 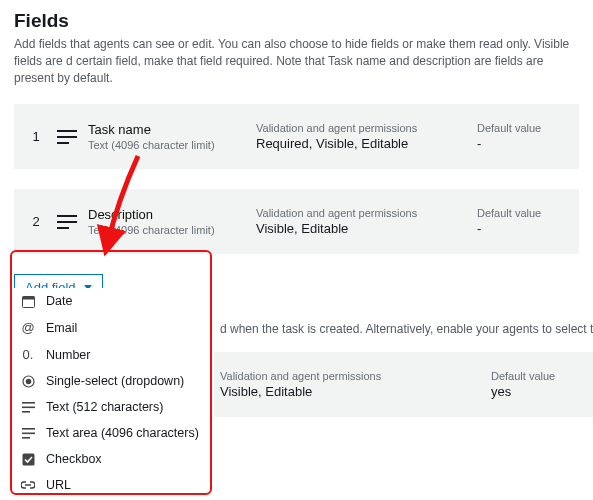 What do you see at coordinates (68, 355) in the screenshot?
I see `dropdown-item-label: Number` at bounding box center [68, 355].